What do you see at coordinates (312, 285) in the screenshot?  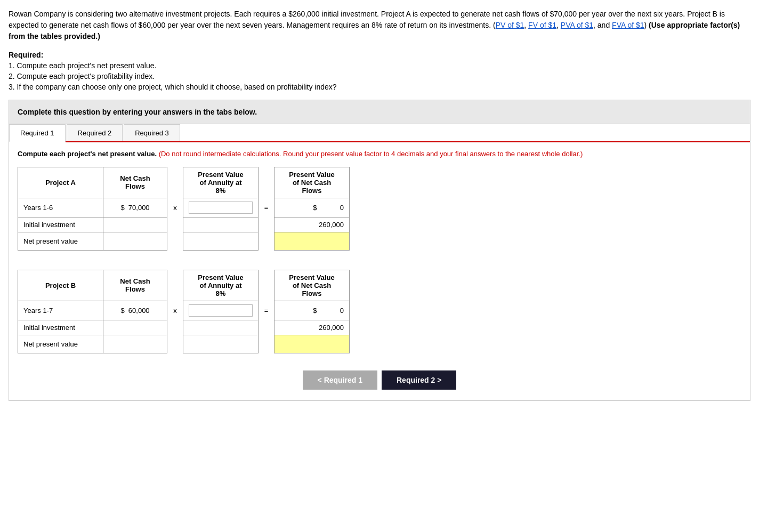 I see `project-b-pv-net-header: Present Valueof Net CashFlows` at bounding box center [312, 285].